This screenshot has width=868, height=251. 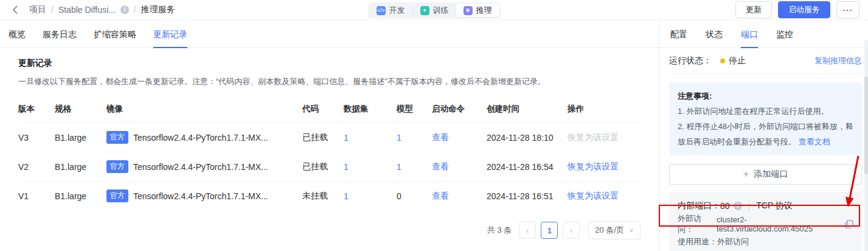 What do you see at coordinates (754, 10) in the screenshot?
I see `update-button: 更新` at bounding box center [754, 10].